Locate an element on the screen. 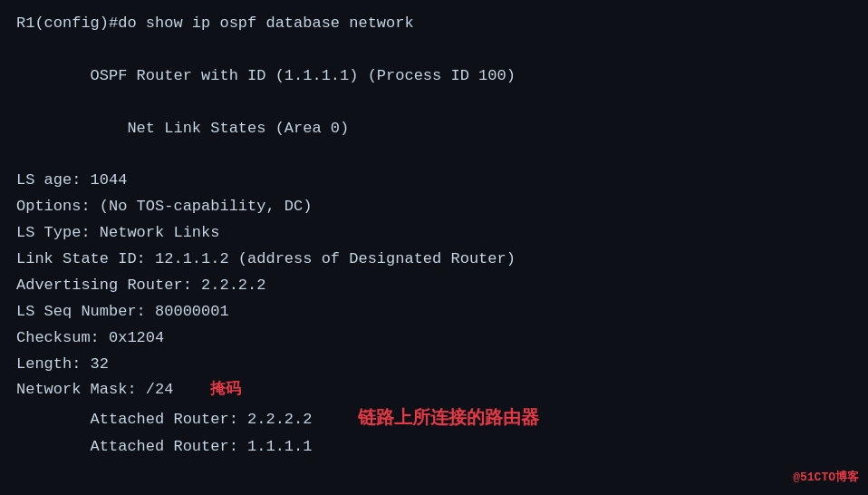  masking-annotation: 掩码 is located at coordinates (226, 390).